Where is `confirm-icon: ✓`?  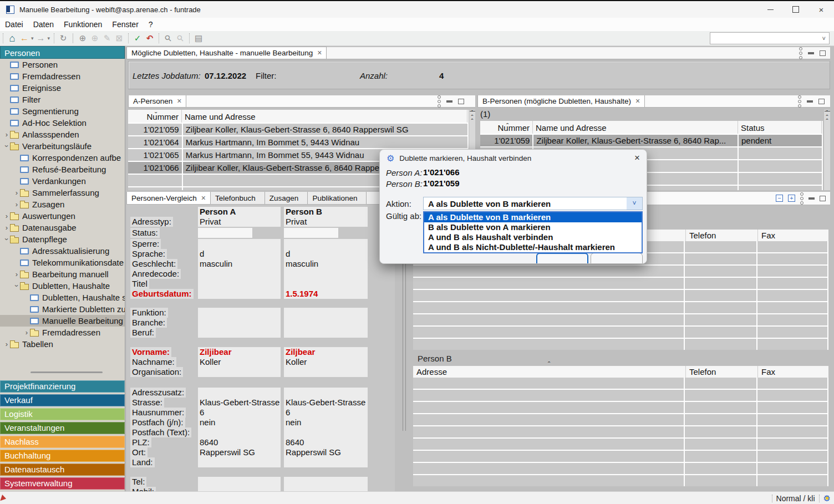 confirm-icon: ✓ is located at coordinates (138, 38).